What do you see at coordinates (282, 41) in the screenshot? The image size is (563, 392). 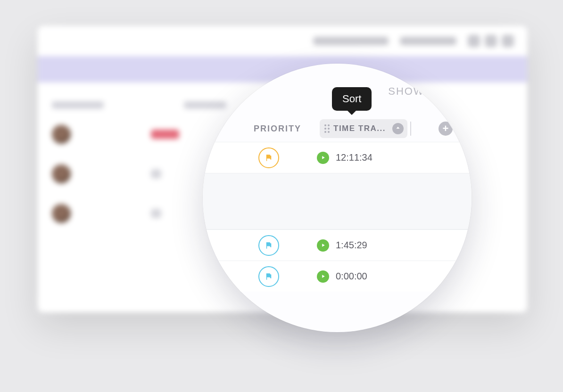 I see `background-topbar` at bounding box center [282, 41].